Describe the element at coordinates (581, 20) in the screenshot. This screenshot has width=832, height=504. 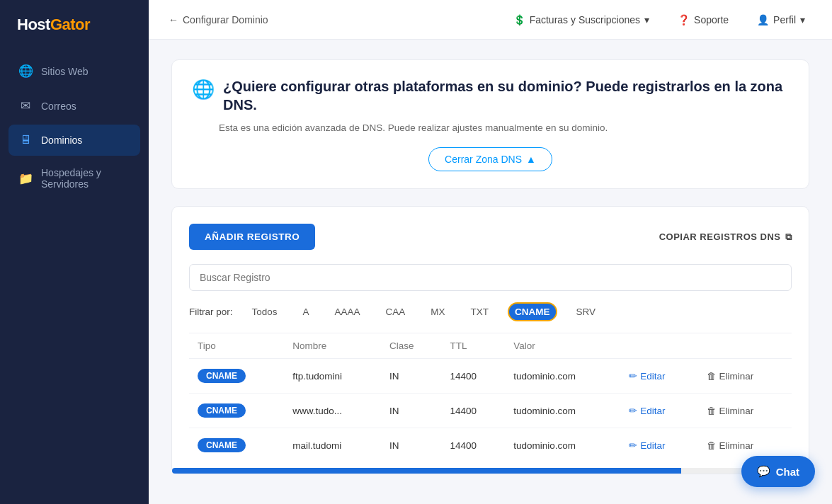
I see `facturas-nav: 💲 Facturas y Suscripciones ▾` at that location.